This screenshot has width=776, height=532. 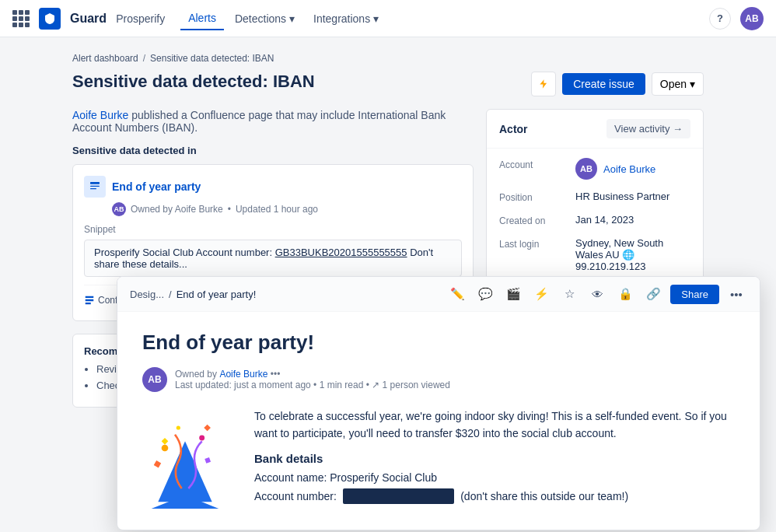 What do you see at coordinates (541, 294) in the screenshot?
I see `lightning-icon-btn: ⚡` at bounding box center [541, 294].